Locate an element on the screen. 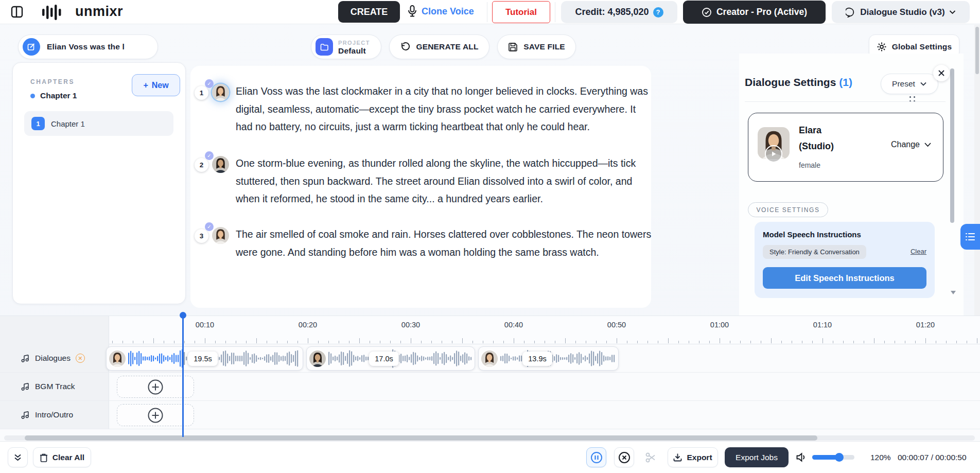  play-voice-button is located at coordinates (774, 154).